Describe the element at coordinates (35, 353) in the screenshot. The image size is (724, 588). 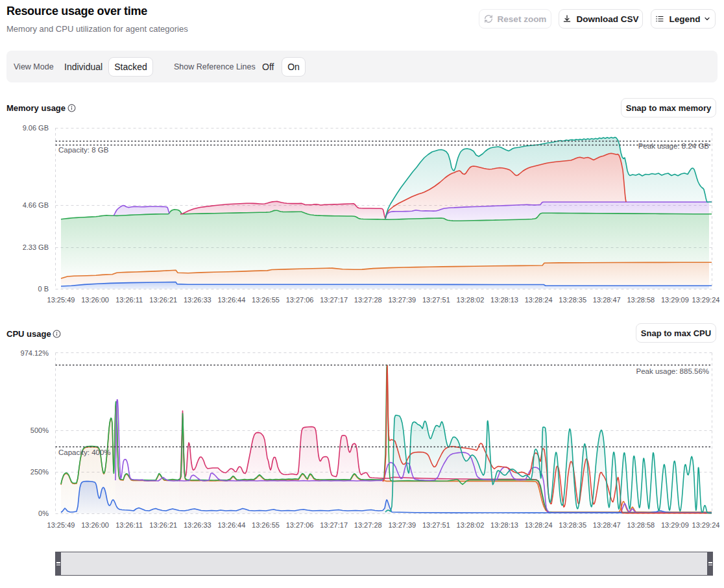
I see `svg-text: 974.12%` at that location.